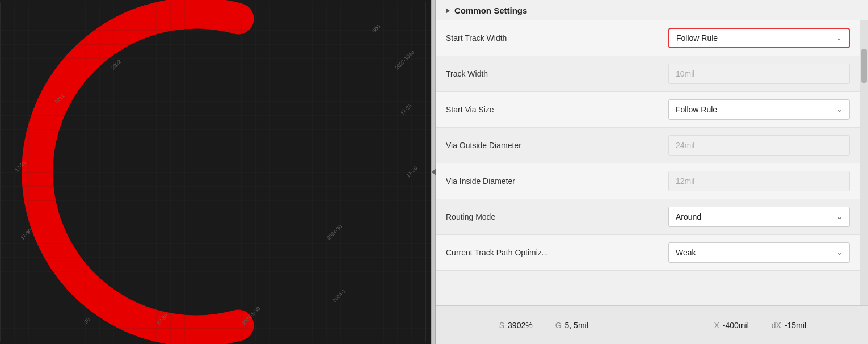 The width and height of the screenshot is (868, 344). I want to click on input-track-width: 10mil, so click(759, 74).